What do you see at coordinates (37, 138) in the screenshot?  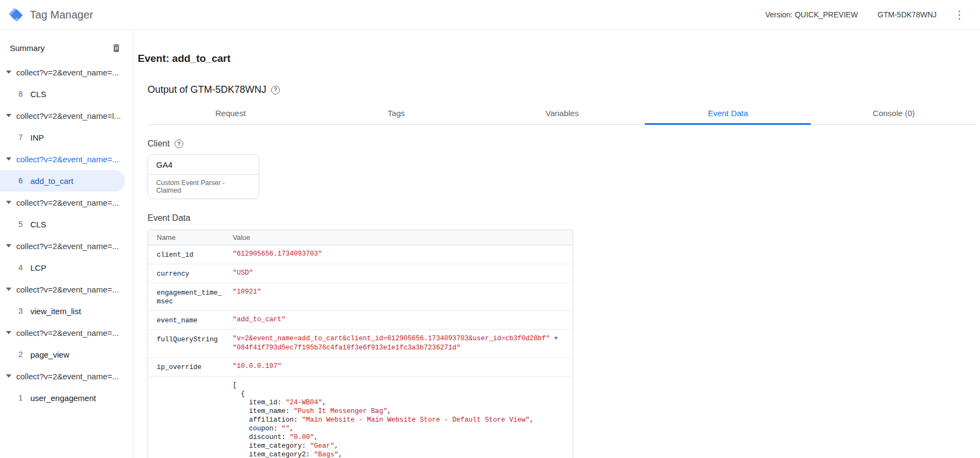 I see `event-name: INP` at bounding box center [37, 138].